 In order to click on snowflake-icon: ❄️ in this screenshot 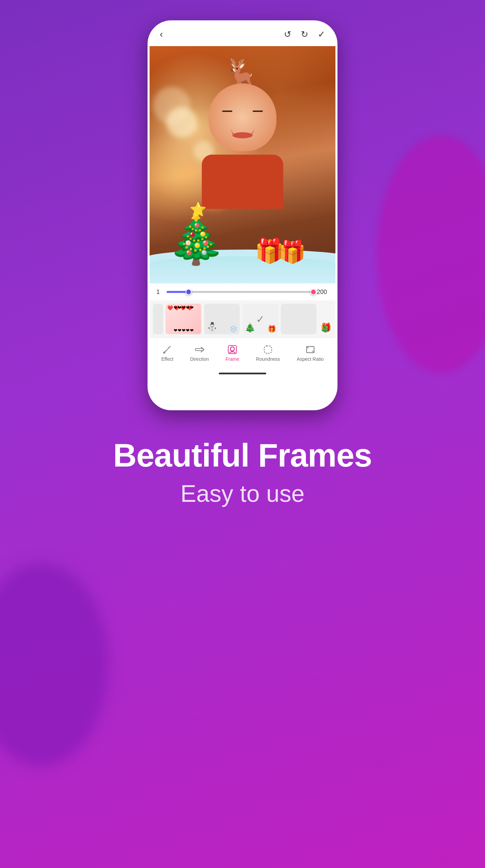, I will do `click(233, 329)`.